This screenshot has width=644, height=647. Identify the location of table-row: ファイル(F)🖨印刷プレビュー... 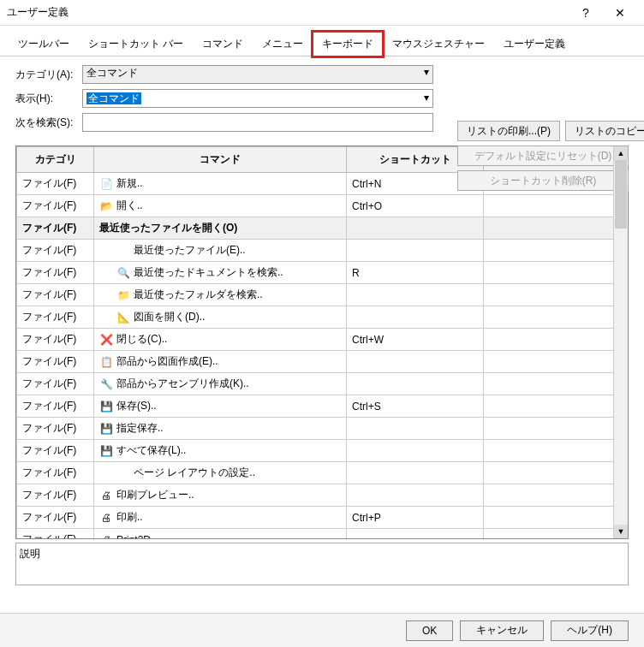
(315, 496).